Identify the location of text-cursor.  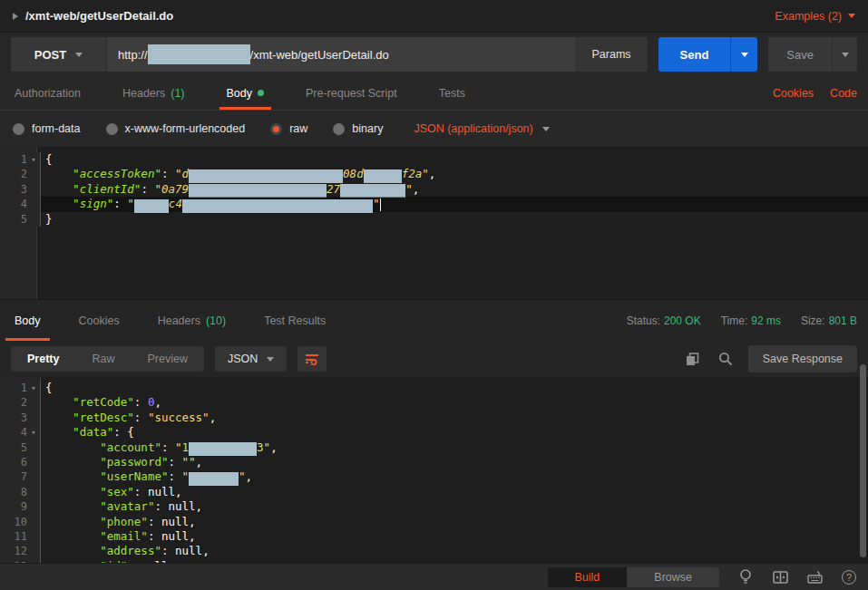
(381, 205).